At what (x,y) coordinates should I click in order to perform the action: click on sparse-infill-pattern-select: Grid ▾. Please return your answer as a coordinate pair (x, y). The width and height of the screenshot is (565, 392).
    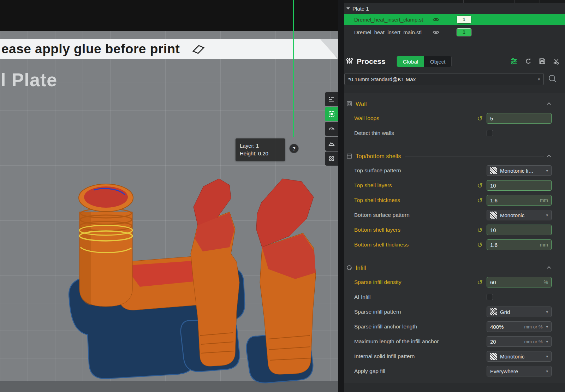
    Looking at the image, I should click on (519, 312).